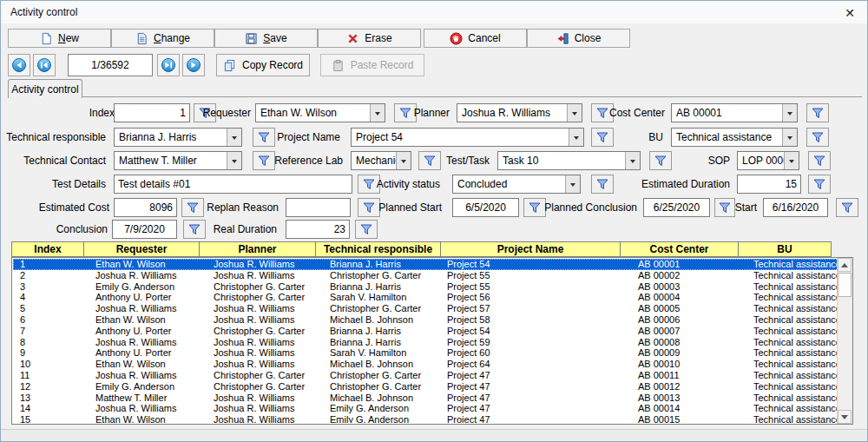  I want to click on bu-combobox: Technical assistance, so click(734, 137).